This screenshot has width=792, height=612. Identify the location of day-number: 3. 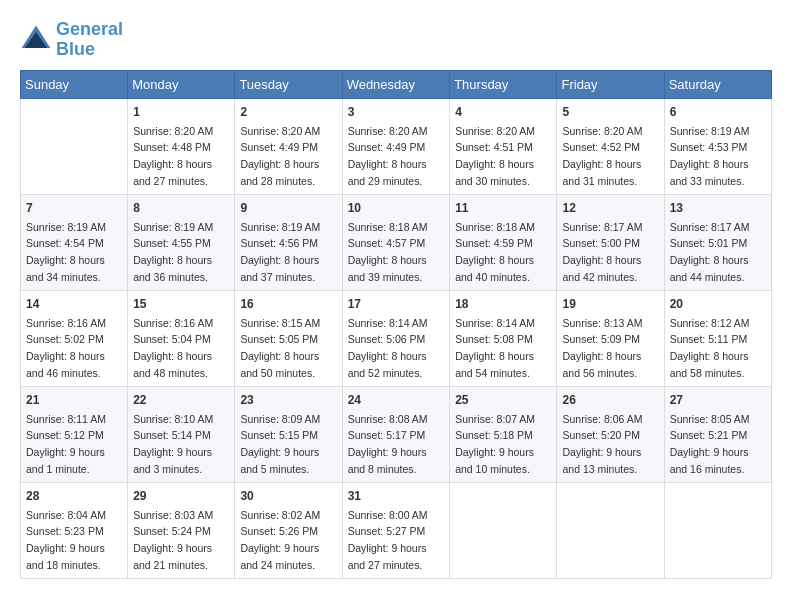
(396, 112).